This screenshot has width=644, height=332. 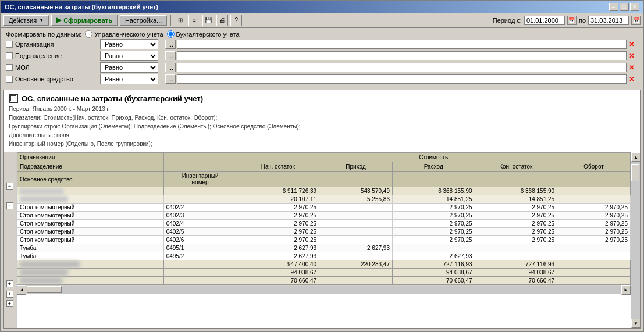 I want to click on table-row: Стол компьютерный 0402/6 2 970,25 2 970,…, so click(x=324, y=240).